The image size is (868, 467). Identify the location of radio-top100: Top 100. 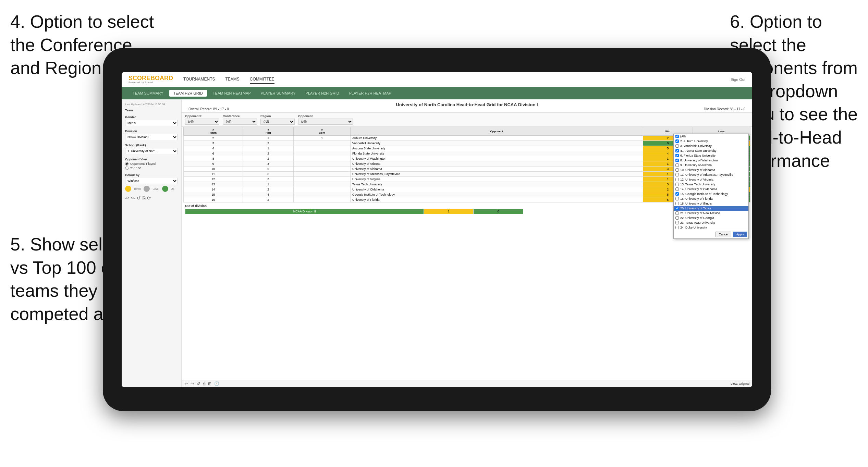
(151, 168).